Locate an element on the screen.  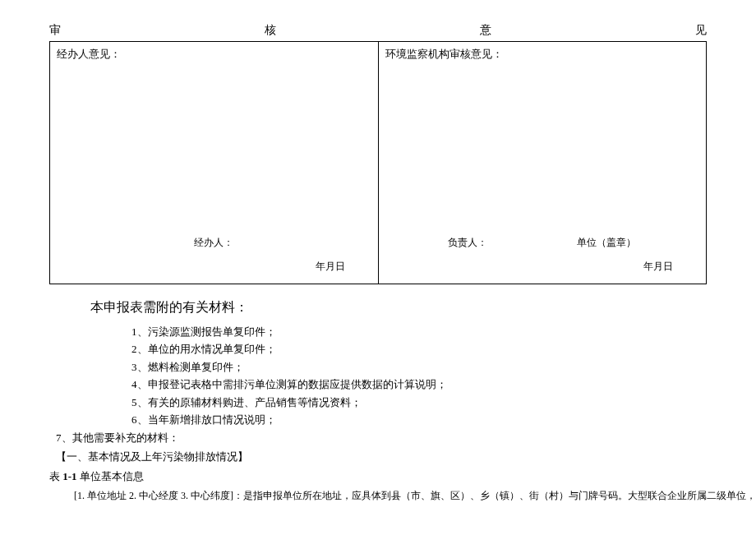
list-item-7: 7、其他需要补充的材料： is located at coordinates (381, 438).